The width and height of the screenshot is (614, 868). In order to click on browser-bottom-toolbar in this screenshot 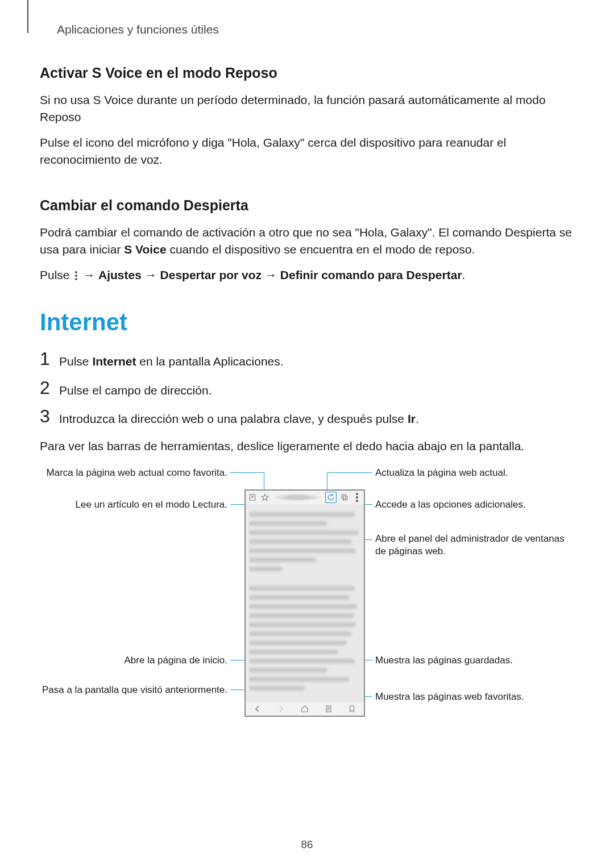, I will do `click(305, 709)`.